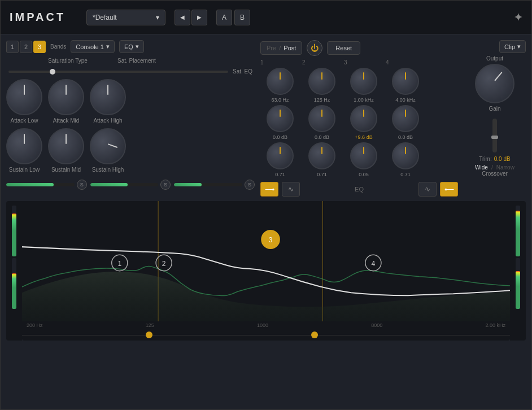 This screenshot has width=532, height=410. Describe the element at coordinates (315, 335) in the screenshot. I see `crossover-handle-right` at that location.